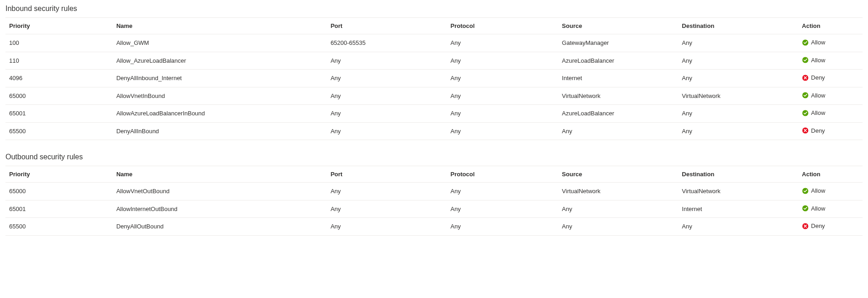 This screenshot has width=868, height=298. Describe the element at coordinates (434, 191) in the screenshot. I see `table-row: 65000AllowVnetOutBoundAnyAnyVirtualNetwo…` at that location.